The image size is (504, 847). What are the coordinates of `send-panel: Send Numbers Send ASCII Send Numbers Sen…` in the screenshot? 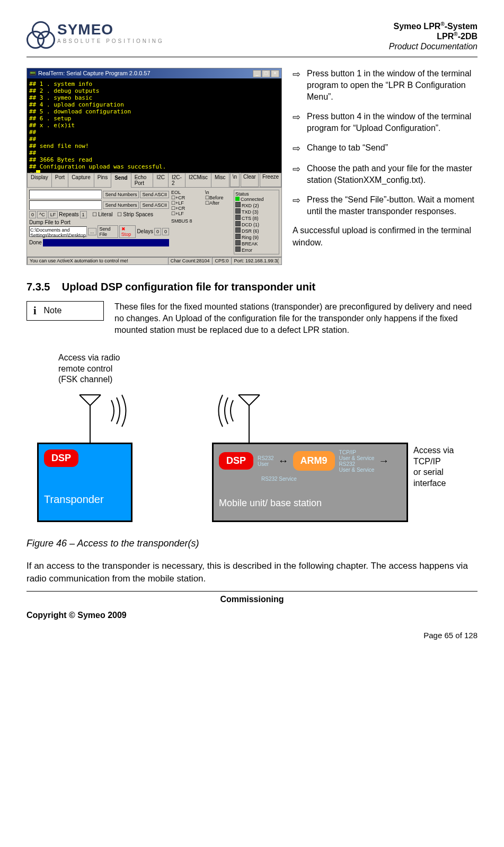 It's located at (154, 222).